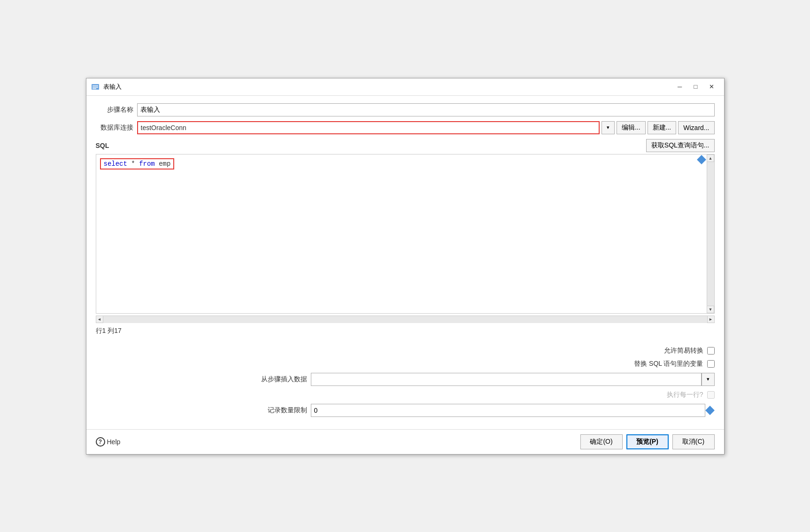 The image size is (810, 532). What do you see at coordinates (114, 442) in the screenshot?
I see `help-label: Help` at bounding box center [114, 442].